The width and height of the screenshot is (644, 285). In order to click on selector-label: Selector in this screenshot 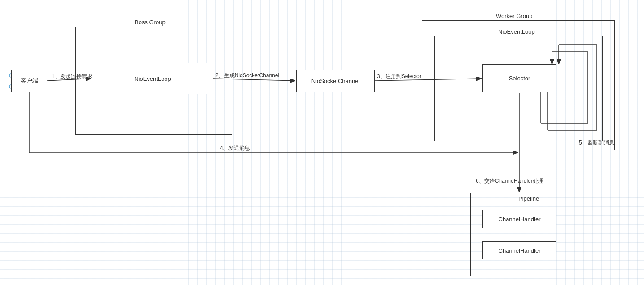, I will do `click(520, 78)`.